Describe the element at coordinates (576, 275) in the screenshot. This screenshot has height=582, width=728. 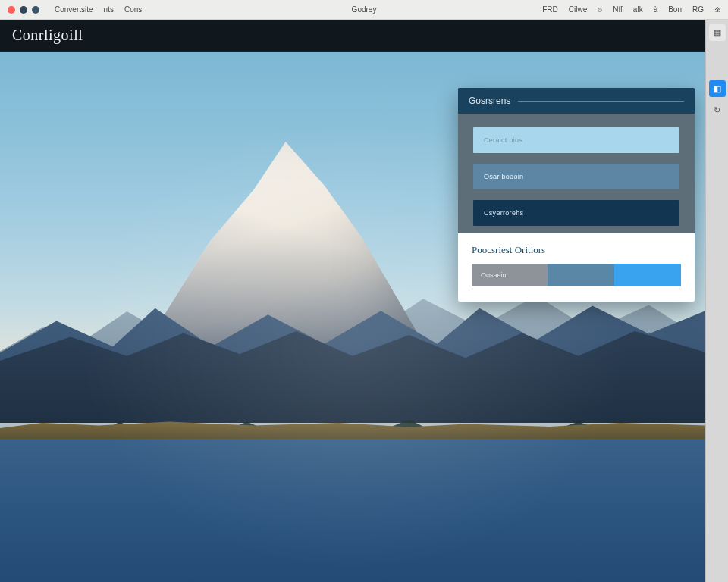
I see `options-segmented-control: Oosaein` at that location.